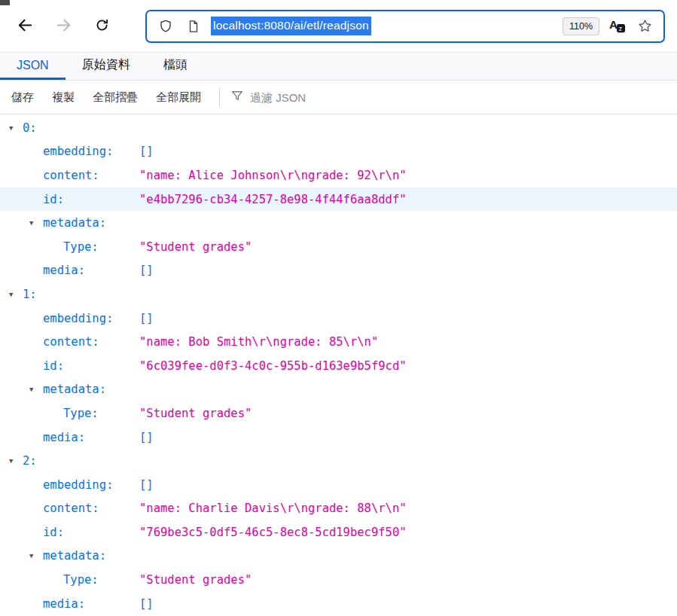 This screenshot has height=616, width=677. What do you see at coordinates (259, 342) in the screenshot?
I see `json-value: "name: Bob Smith\r\ngrade: 85\r\n"` at bounding box center [259, 342].